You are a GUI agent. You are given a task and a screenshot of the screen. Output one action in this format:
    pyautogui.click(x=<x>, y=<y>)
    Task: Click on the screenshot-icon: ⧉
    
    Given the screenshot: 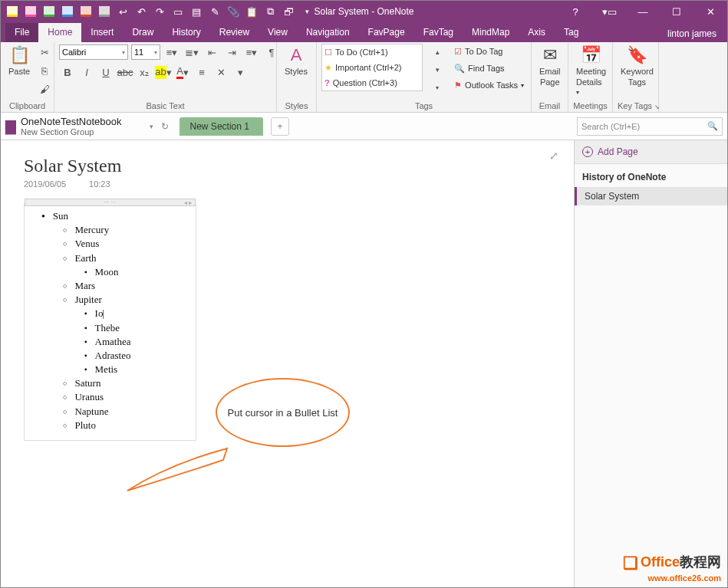 What is the action you would take?
    pyautogui.click(x=270, y=11)
    